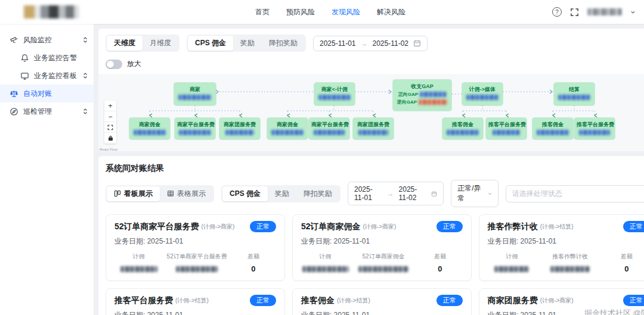 The width and height of the screenshot is (644, 315). What do you see at coordinates (413, 194) in the screenshot?
I see `date-end: 2025-11-02` at bounding box center [413, 194].